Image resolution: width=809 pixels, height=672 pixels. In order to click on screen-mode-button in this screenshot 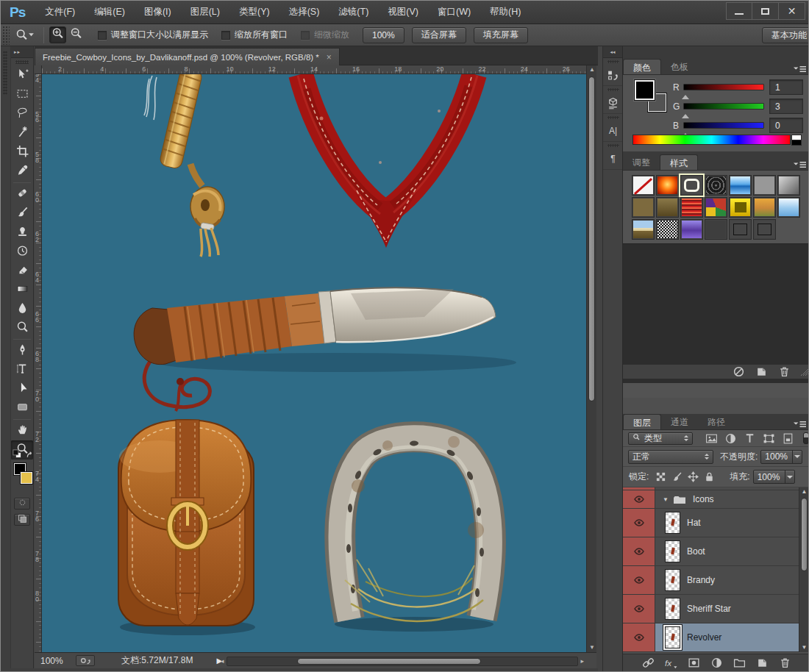, I will do `click(22, 520)`.